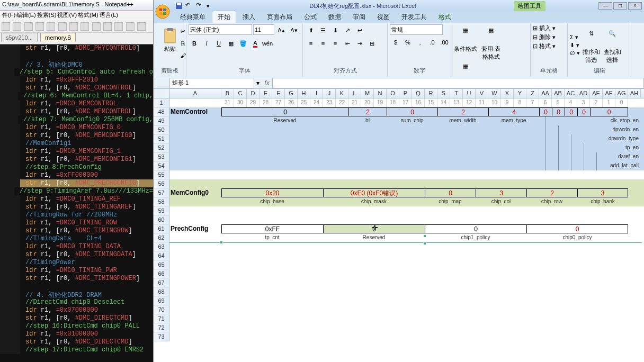 Image resolution: width=644 pixels, height=362 pixels. What do you see at coordinates (76, 247) in the screenshot?
I see `code-line: ldr r1, =DMC0_TIMING_DATA` at bounding box center [76, 247].